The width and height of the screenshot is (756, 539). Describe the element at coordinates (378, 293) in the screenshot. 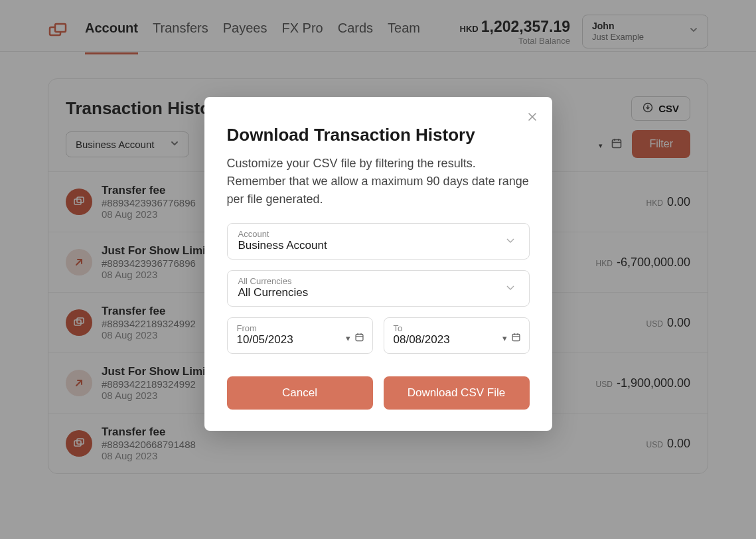

I see `modal-currency-value: All Currencies` at that location.